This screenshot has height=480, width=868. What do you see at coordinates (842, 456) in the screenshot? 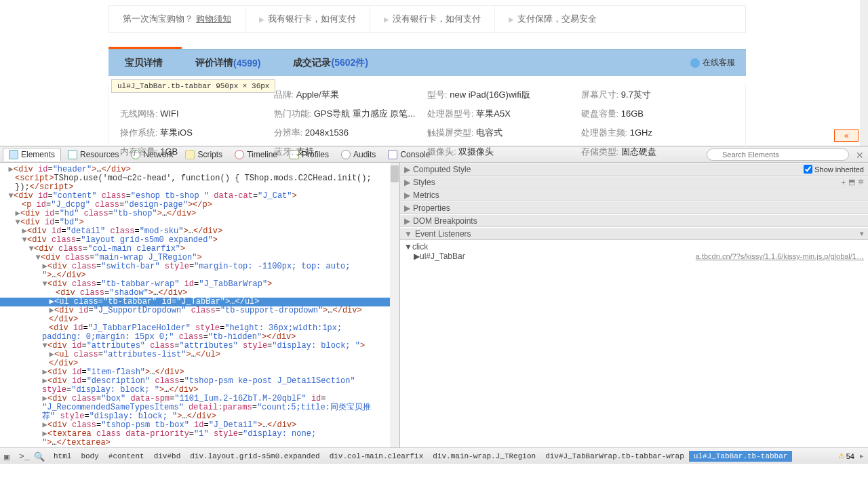
I see `warning-icon: ⚠` at bounding box center [842, 456].